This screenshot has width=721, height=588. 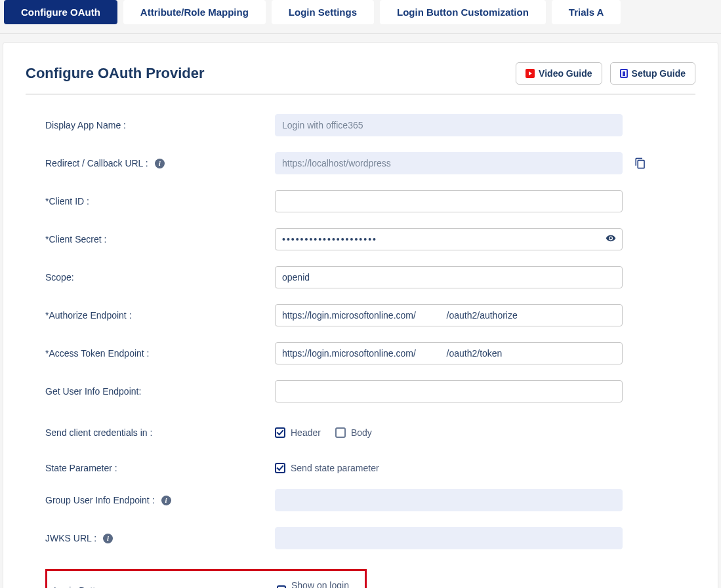 What do you see at coordinates (60, 12) in the screenshot?
I see `tab-configure-oauth: Configure OAuth` at bounding box center [60, 12].